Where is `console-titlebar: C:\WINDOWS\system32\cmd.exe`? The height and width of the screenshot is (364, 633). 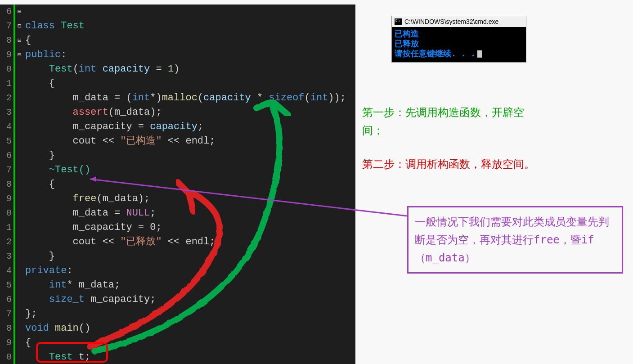 console-titlebar: C:\WINDOWS\system32\cmd.exe is located at coordinates (459, 22).